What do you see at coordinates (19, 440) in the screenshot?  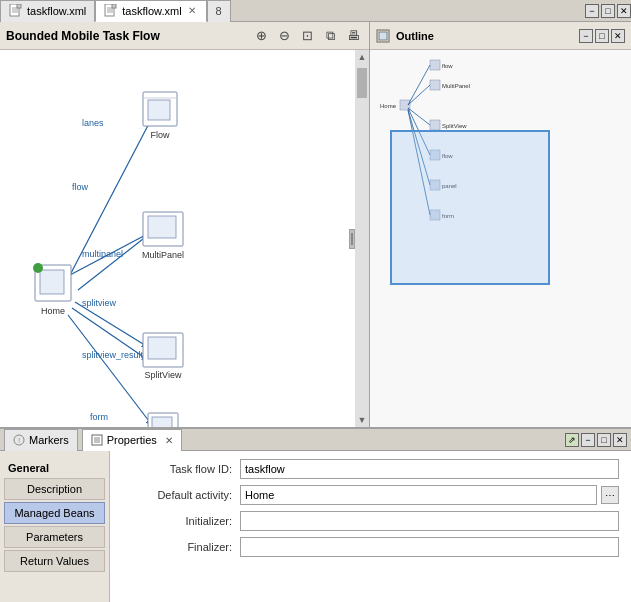 I see `marker-icon: !` at bounding box center [19, 440].